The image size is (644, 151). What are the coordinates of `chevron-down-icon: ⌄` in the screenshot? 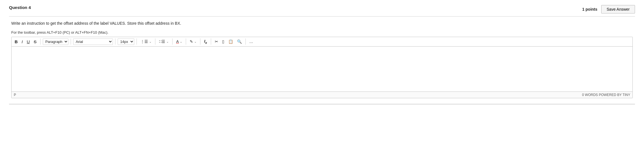 It's located at (150, 42).